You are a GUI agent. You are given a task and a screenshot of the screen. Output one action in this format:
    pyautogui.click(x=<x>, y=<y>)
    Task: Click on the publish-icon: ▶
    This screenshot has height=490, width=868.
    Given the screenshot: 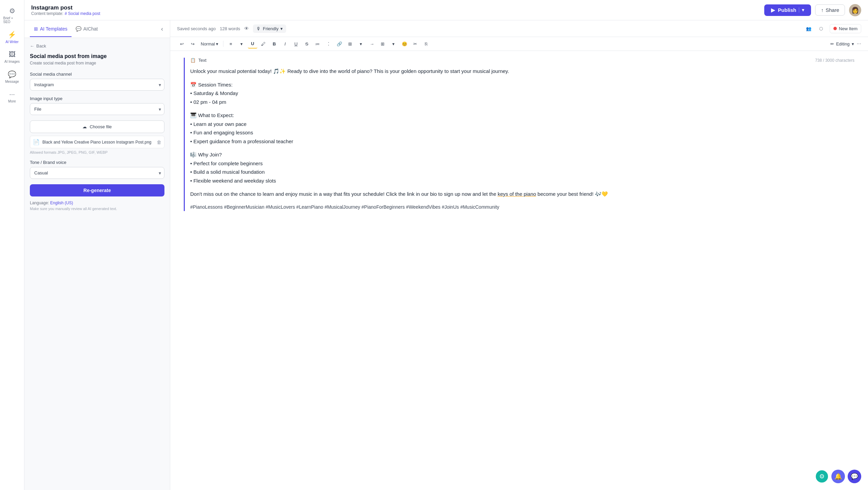 What is the action you would take?
    pyautogui.click(x=773, y=10)
    